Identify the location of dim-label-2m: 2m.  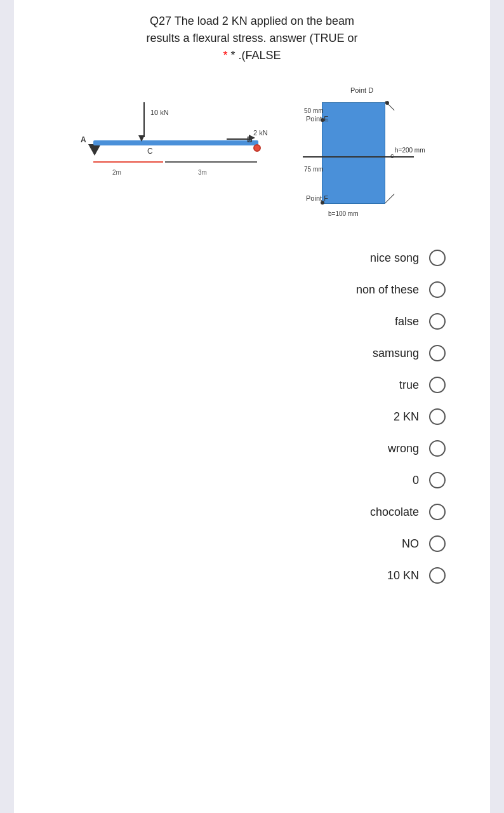
(117, 173).